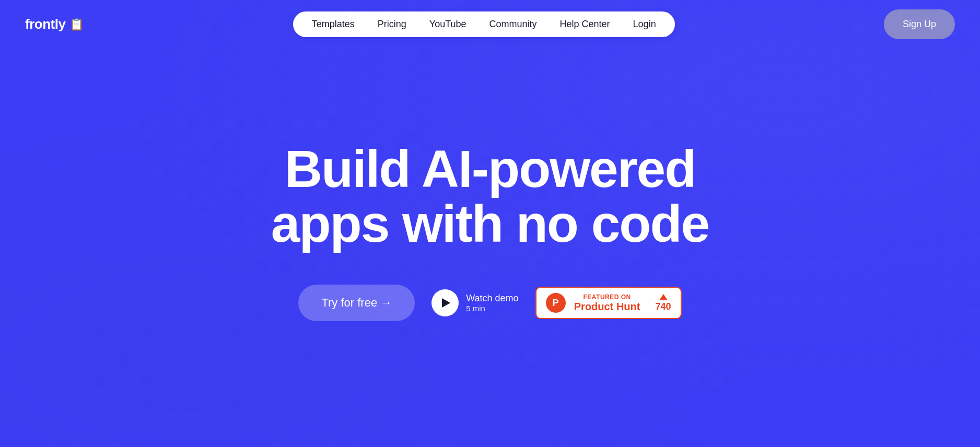 The width and height of the screenshot is (980, 447). What do you see at coordinates (492, 299) in the screenshot?
I see `watch-demo-label: Watch demo` at bounding box center [492, 299].